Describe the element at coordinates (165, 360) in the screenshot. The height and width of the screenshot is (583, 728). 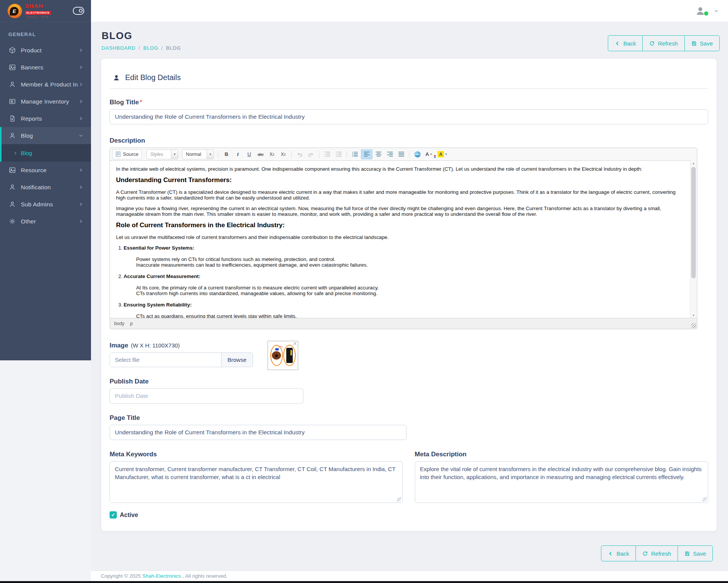
I see `file-input: Select file` at that location.